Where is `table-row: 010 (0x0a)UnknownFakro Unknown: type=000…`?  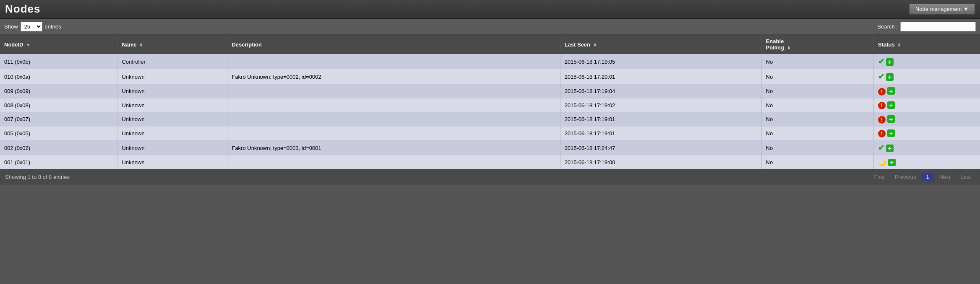
table-row: 010 (0x0a)UnknownFakro Unknown: type=000… is located at coordinates (490, 77).